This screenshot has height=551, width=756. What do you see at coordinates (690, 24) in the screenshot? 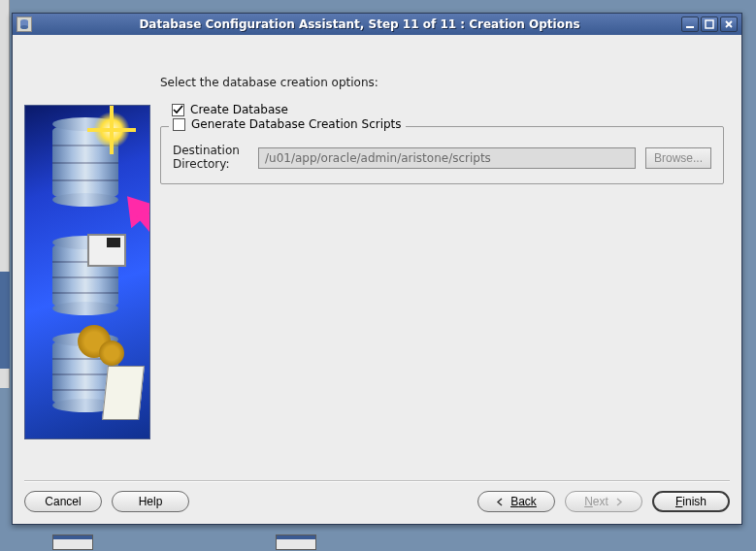
I see `minimize-button` at bounding box center [690, 24].